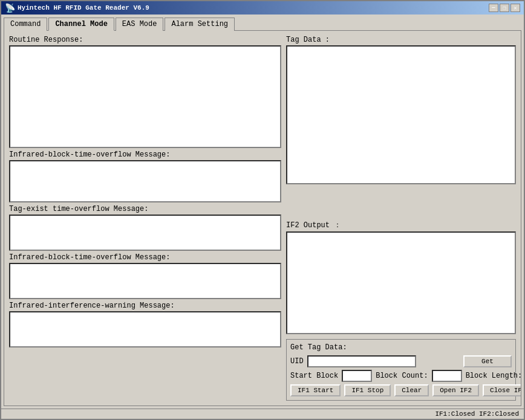 The height and width of the screenshot is (420, 525). Describe the element at coordinates (145, 92) in the screenshot. I see `routine-response-section: Routine Response:` at that location.